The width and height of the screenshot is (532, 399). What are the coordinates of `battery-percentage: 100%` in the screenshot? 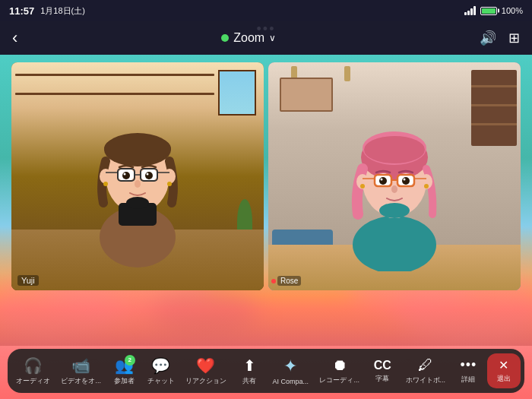 It's located at (512, 11).